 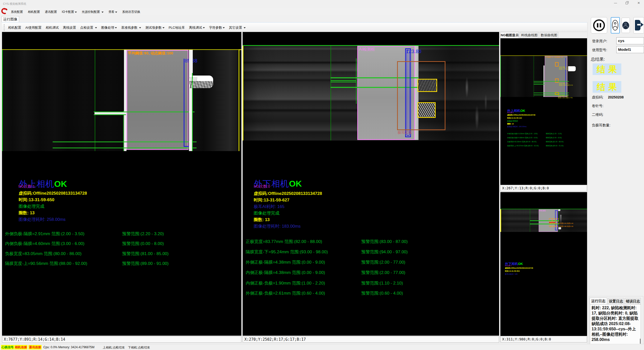 I want to click on pause-bar-left, so click(x=598, y=25).